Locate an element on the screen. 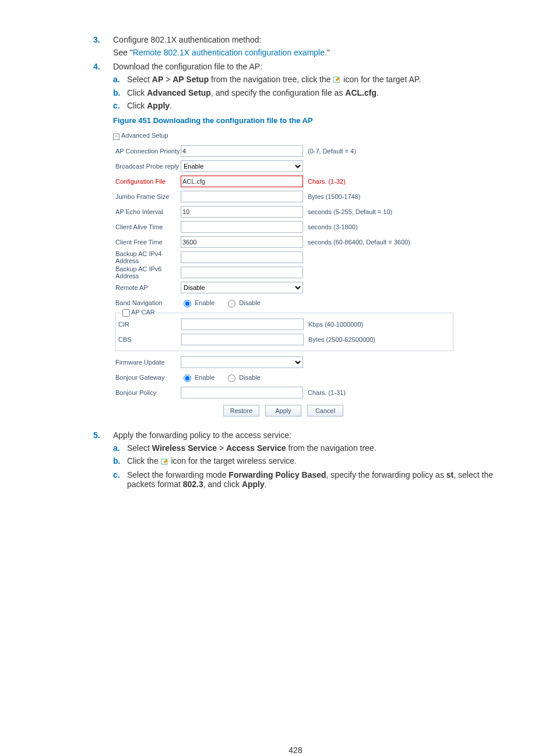 Image resolution: width=556 pixels, height=756 pixels. step5c-t2: , specify the forwarding policy as is located at coordinates (386, 475).